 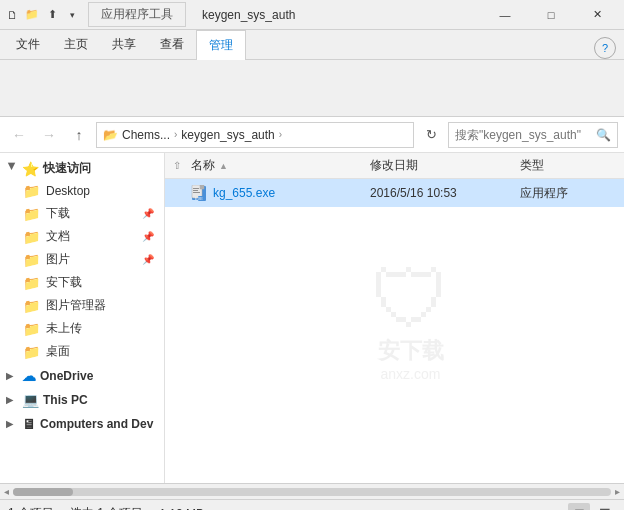 What do you see at coordinates (411, 374) in the screenshot?
I see `watermark-url: anxz.com` at bounding box center [411, 374].